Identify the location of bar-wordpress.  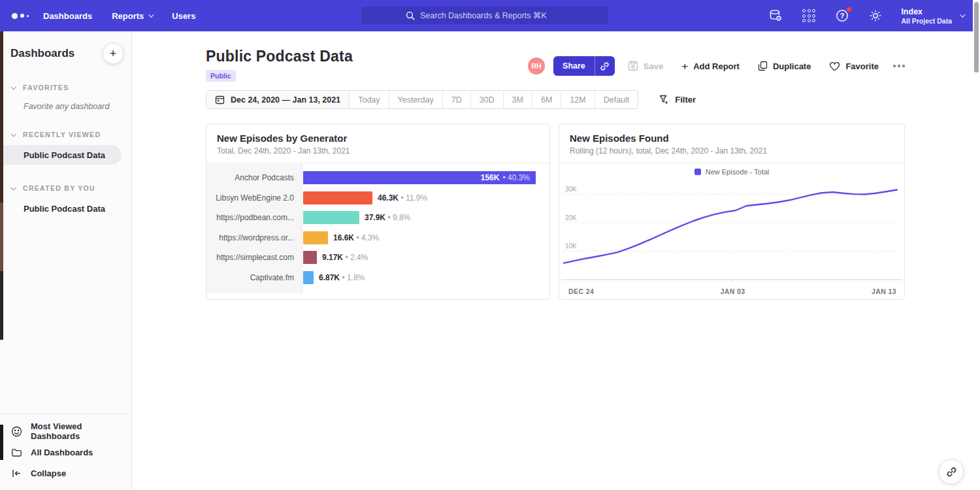
(316, 238).